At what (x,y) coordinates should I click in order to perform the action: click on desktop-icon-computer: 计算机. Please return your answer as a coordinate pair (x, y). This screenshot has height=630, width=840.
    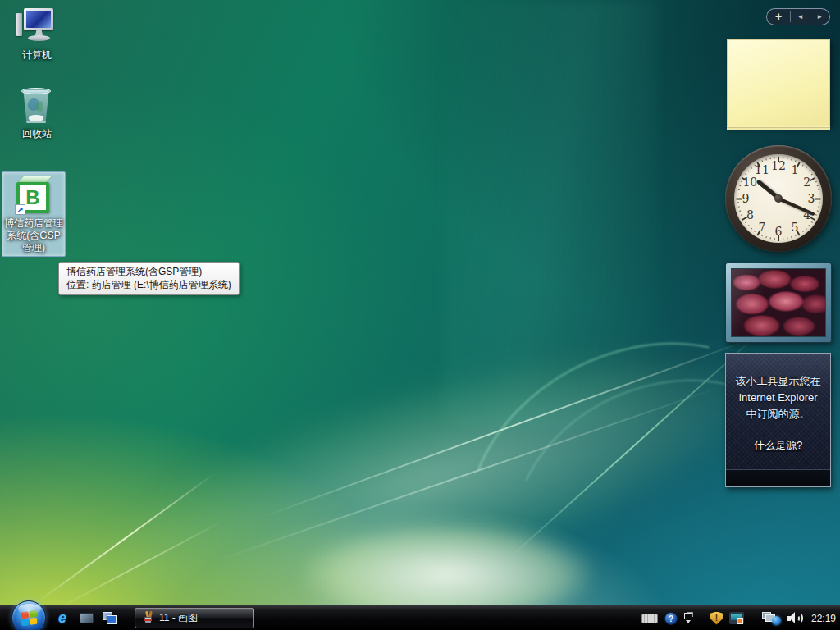
    Looking at the image, I should click on (37, 34).